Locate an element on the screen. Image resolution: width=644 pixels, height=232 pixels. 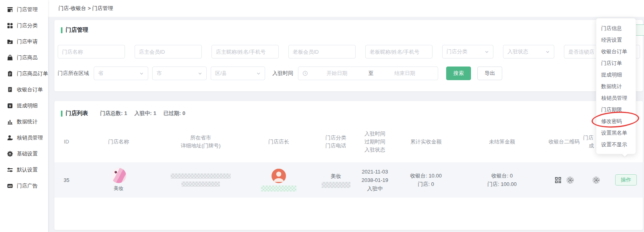
search-button: 搜索 is located at coordinates (459, 73).